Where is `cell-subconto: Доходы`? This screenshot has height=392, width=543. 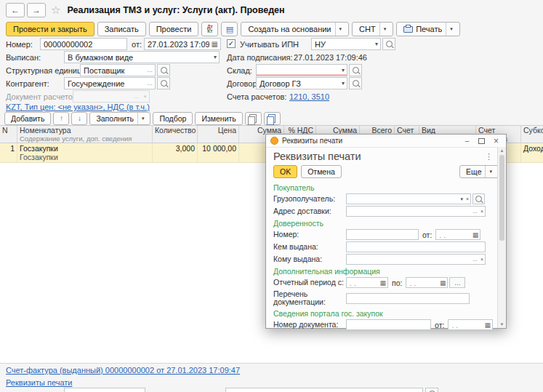
cell-subconto: Доходы is located at coordinates (532, 153).